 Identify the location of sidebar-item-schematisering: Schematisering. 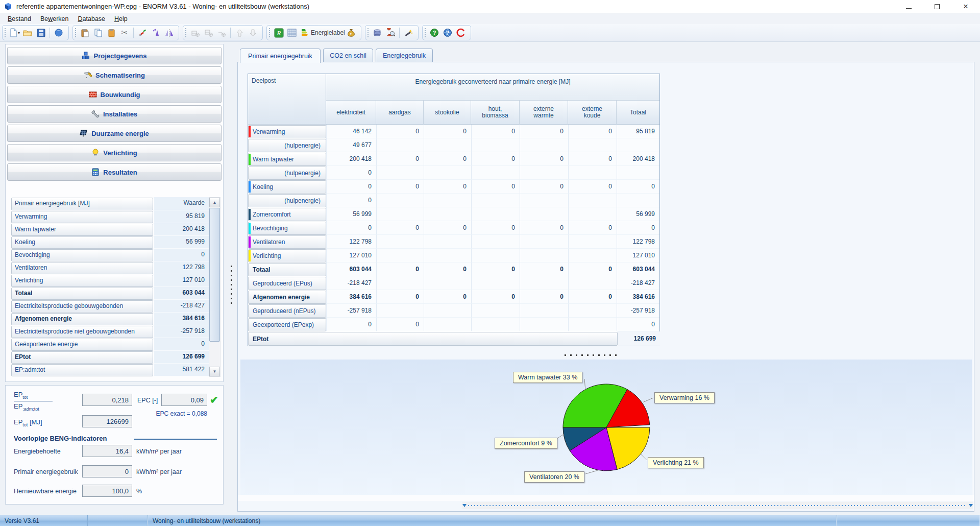
(114, 75).